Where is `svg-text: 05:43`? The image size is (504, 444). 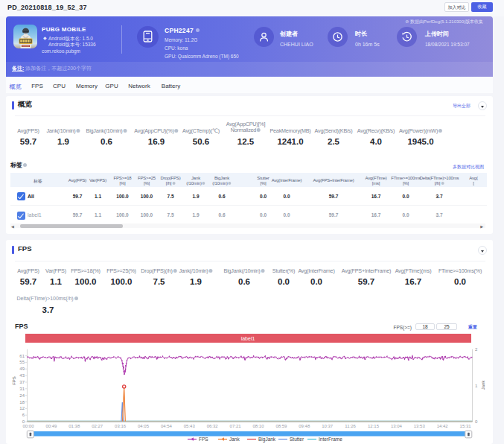
svg-text: 05:43 is located at coordinates (190, 426).